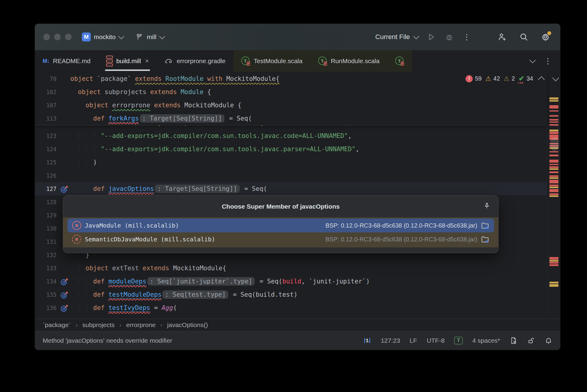 This screenshot has width=587, height=392. I want to click on inspection-widget: ! 59 ⚠ 42 ⚠ 2 ✔ 34, so click(511, 79).